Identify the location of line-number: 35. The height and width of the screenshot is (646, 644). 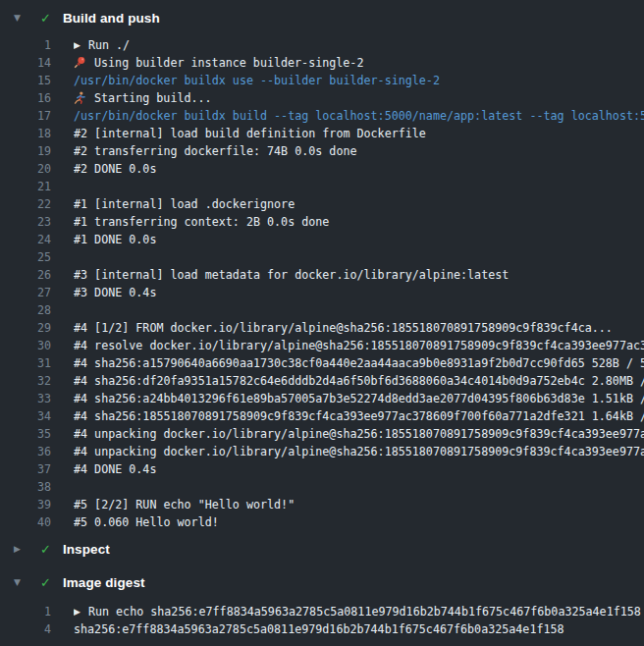
(26, 434).